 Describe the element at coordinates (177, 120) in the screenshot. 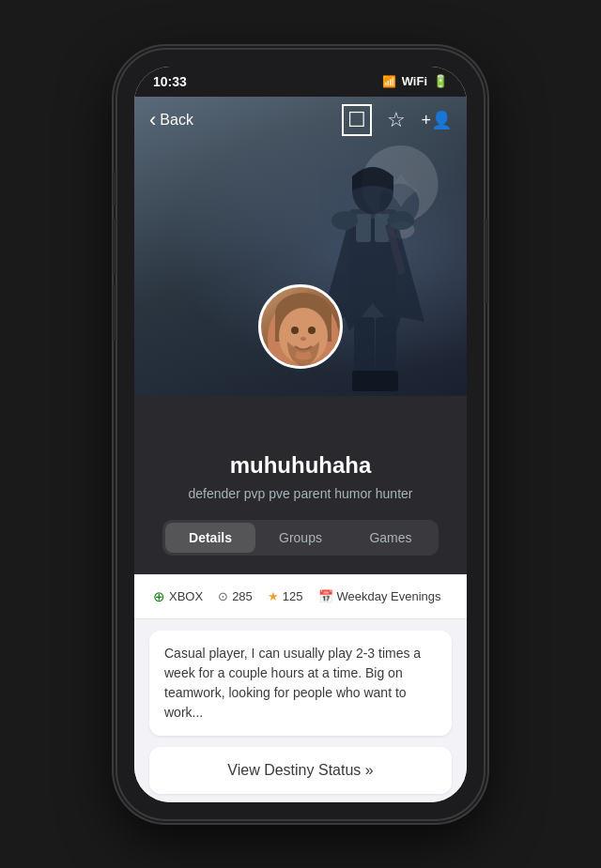

I see `back-label: Back` at that location.